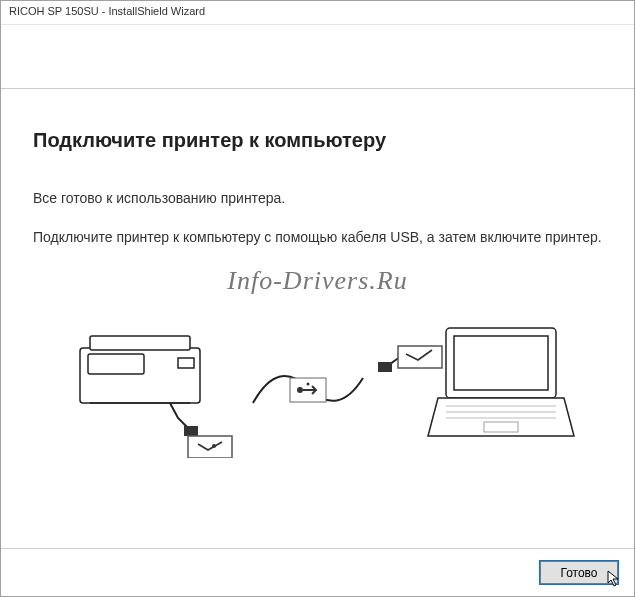 The image size is (635, 597). I want to click on instruction-text-2: Подключите принтер к компьютеру с помощь…, so click(318, 238).